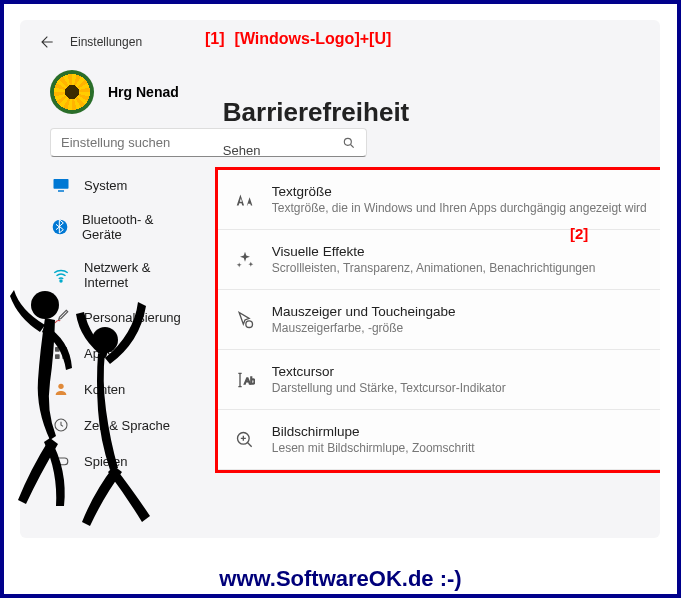  Describe the element at coordinates (389, 388) in the screenshot. I see `card-subtitle: Darstellung und Stärke, Textcursor-Indik…` at that location.